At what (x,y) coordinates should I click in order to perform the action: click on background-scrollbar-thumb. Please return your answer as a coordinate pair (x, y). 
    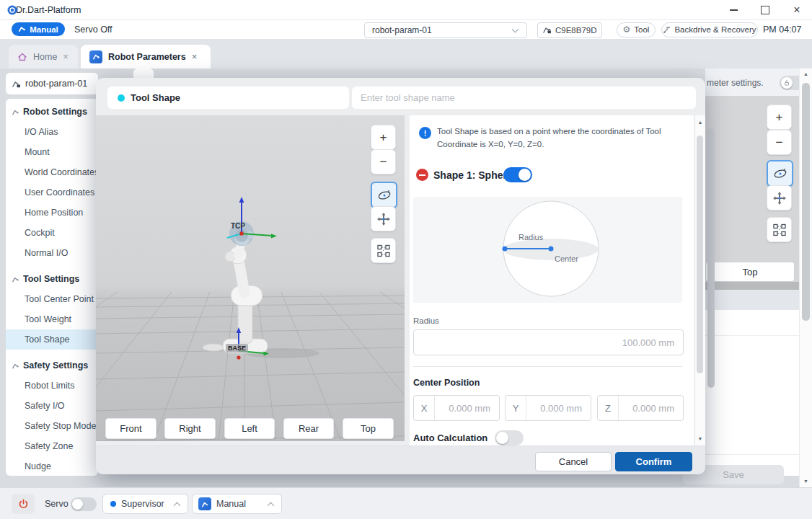
    Looking at the image, I should click on (711, 258).